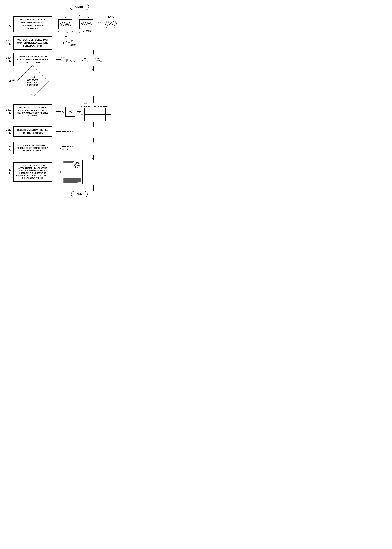  Describe the element at coordinates (33, 43) in the screenshot. I see `process-1202: AGGREGATE SENSOR AND/OR MAINTENANCE EVAL…` at that location.